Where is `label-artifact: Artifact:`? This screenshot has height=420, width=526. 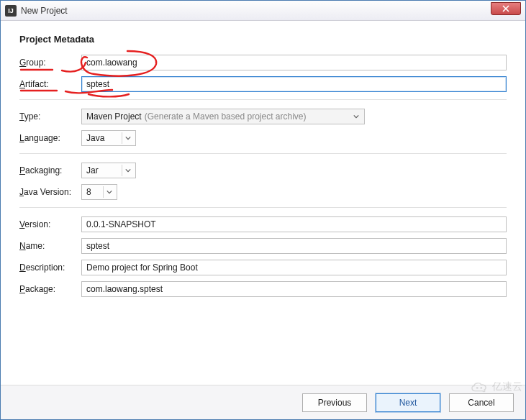
label-artifact: Artifact: is located at coordinates (50, 84).